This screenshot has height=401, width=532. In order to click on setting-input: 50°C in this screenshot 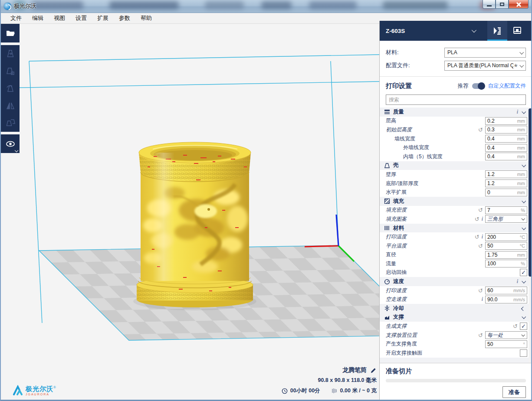, I will do `click(506, 246)`.